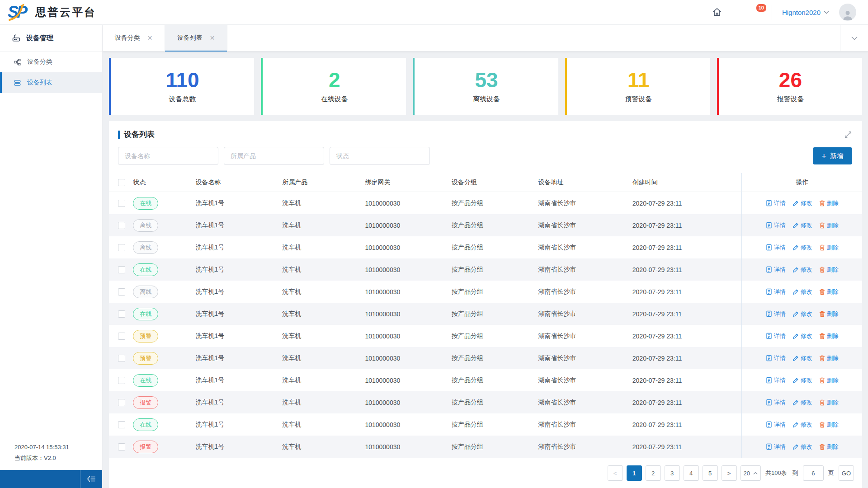 This screenshot has width=868, height=488. What do you see at coordinates (653, 473) in the screenshot?
I see `page-button-2: 2` at bounding box center [653, 473].